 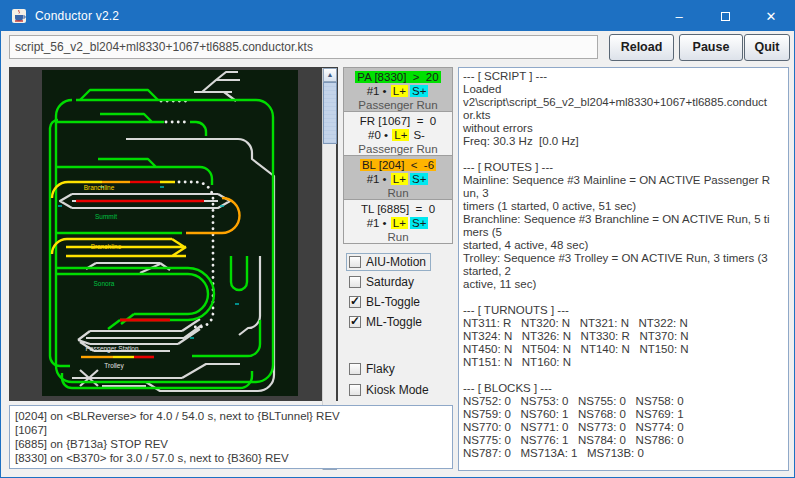 What do you see at coordinates (382, 282) in the screenshot?
I see `checkbox-saturday: Saturday` at bounding box center [382, 282].